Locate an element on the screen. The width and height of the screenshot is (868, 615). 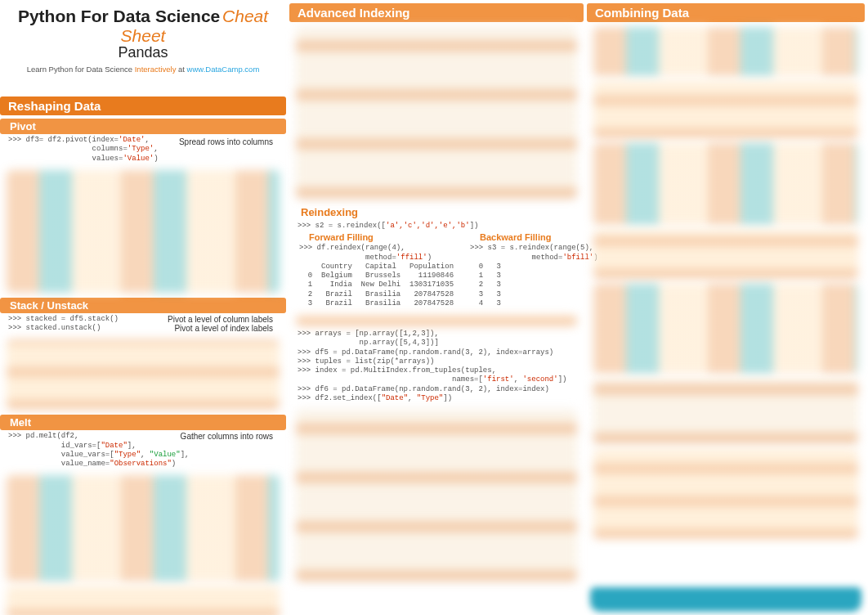
multiindex-code: >>> arrays = [np.array([1,2,3]), np.arra… is located at coordinates (436, 366).